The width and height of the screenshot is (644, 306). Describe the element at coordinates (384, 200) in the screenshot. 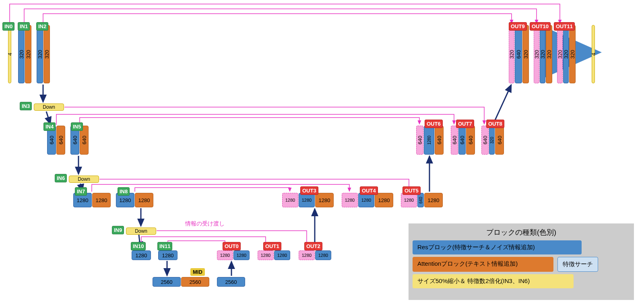

I see `out4-attn: 1280` at that location.